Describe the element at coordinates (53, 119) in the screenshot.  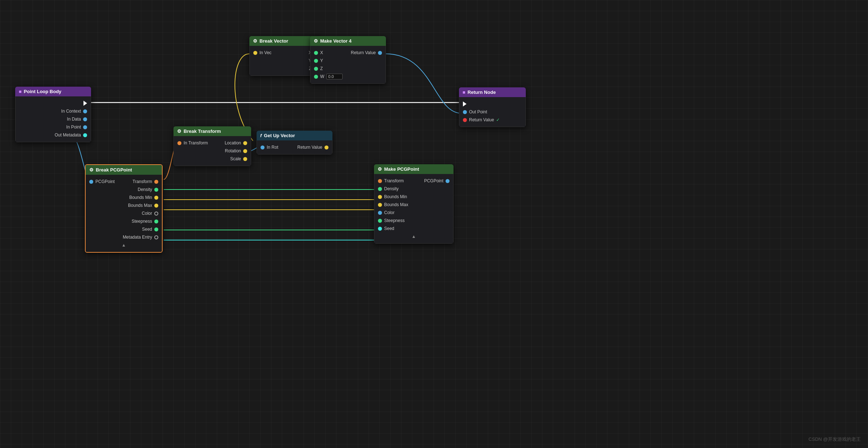
I see `node-body: In Context In Data In Point Out Metadata` at that location.